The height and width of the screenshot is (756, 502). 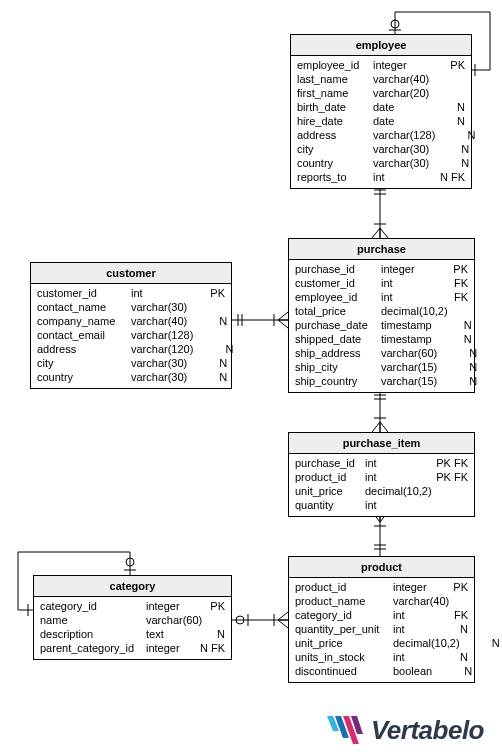 I want to click on entity-title: purchase_item, so click(x=382, y=444).